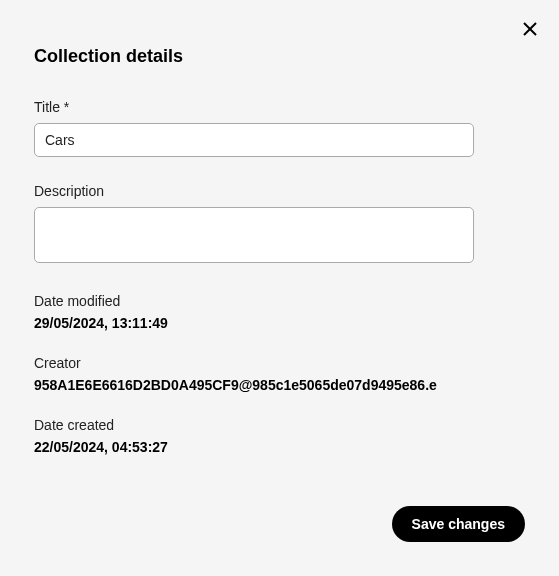 The image size is (559, 576). What do you see at coordinates (280, 56) in the screenshot?
I see `dialog-heading: Collection details` at bounding box center [280, 56].